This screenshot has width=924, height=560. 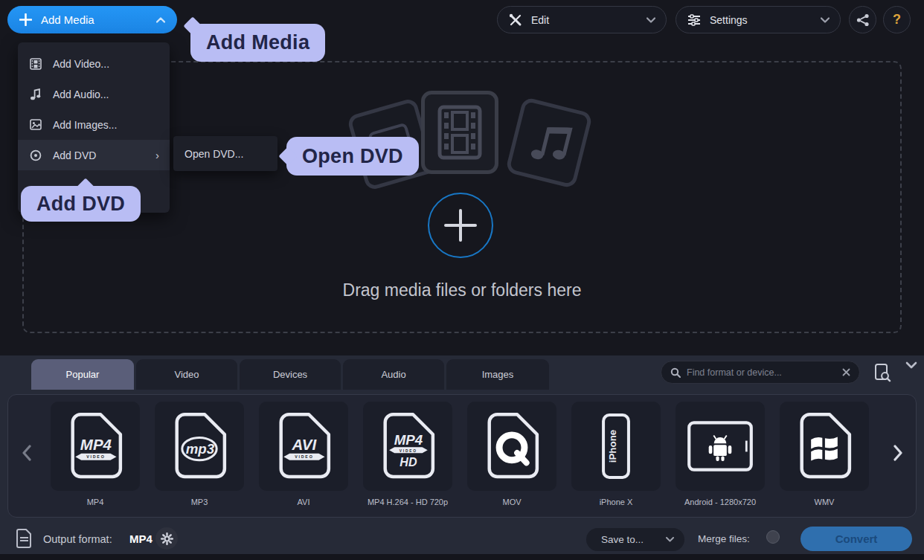 I want to click on window-bottom-edge, so click(x=462, y=557).